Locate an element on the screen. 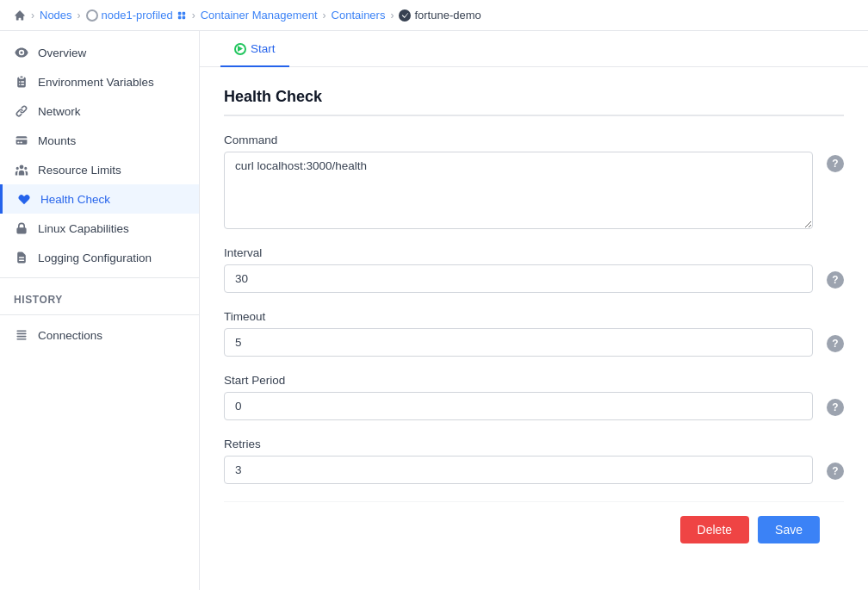  retries-group: Retries ? is located at coordinates (534, 461).